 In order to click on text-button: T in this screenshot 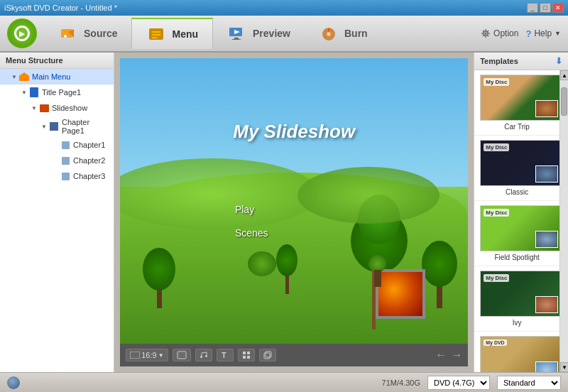, I will do `click(225, 355)`.